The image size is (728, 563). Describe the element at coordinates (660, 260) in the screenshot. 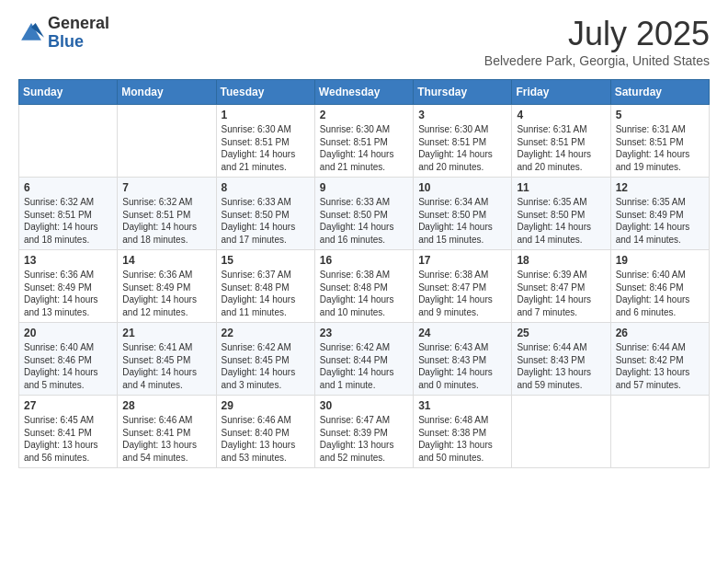

I see `day-number: 19` at that location.